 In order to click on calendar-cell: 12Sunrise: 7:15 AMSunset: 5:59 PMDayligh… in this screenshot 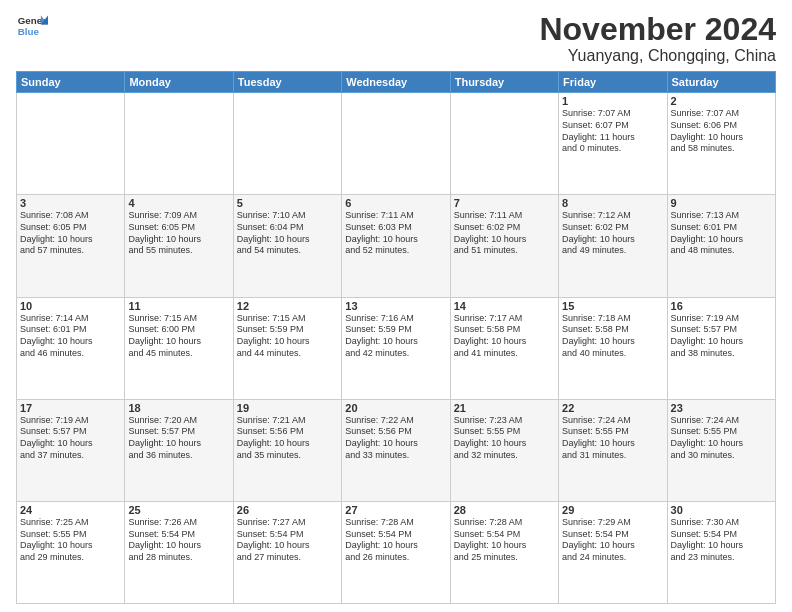, I will do `click(287, 348)`.